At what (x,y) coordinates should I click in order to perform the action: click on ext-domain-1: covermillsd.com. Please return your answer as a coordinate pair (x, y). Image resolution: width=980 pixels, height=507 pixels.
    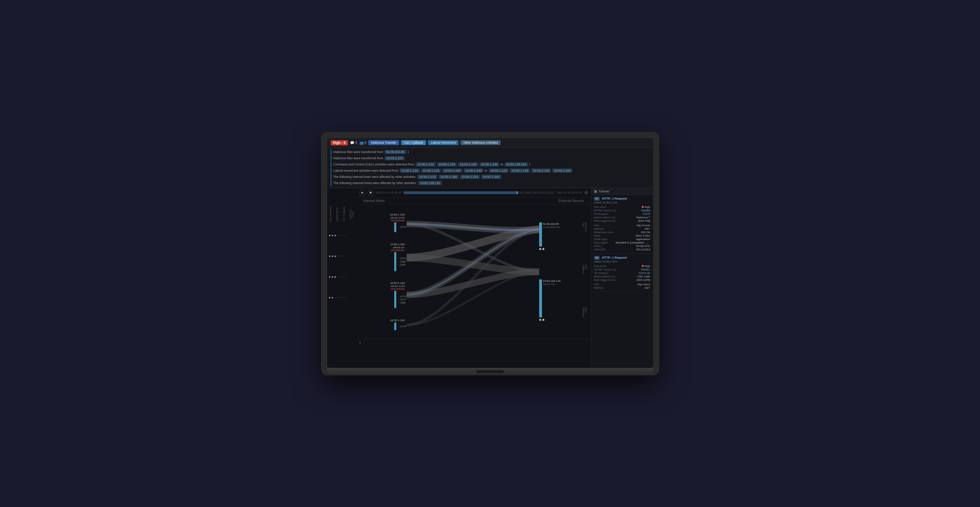
    Looking at the image, I should click on (552, 227).